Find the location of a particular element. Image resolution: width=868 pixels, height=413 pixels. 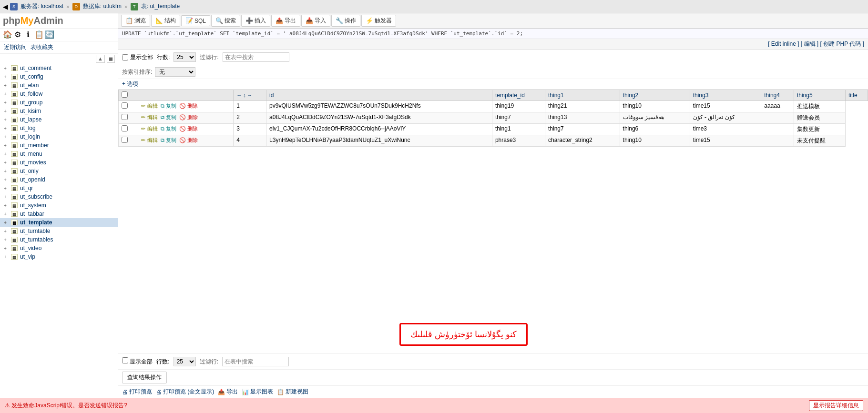

breadcrumb-table: 表: ut_template is located at coordinates (160, 7).